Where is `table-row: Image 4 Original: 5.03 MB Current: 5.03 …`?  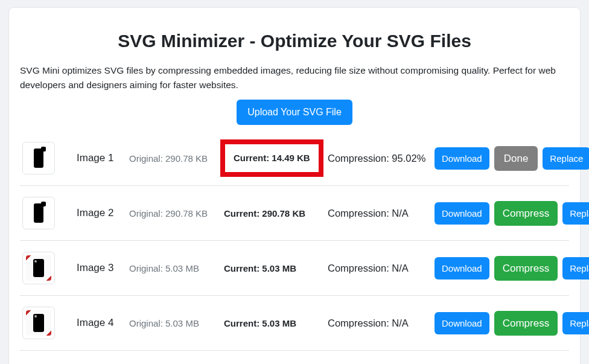 table-row: Image 4 Original: 5.03 MB Current: 5.03 … is located at coordinates (294, 324).